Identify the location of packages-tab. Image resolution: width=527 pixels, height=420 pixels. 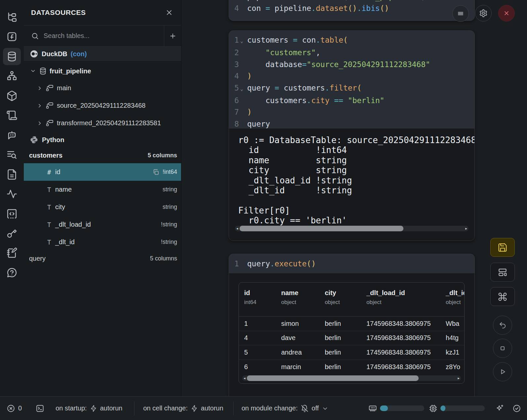
(12, 96).